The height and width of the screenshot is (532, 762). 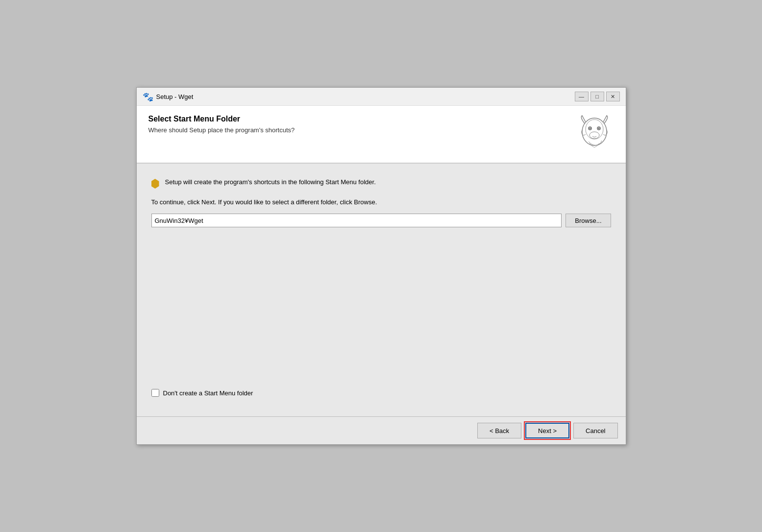 I want to click on minimize-button: —, so click(x=582, y=97).